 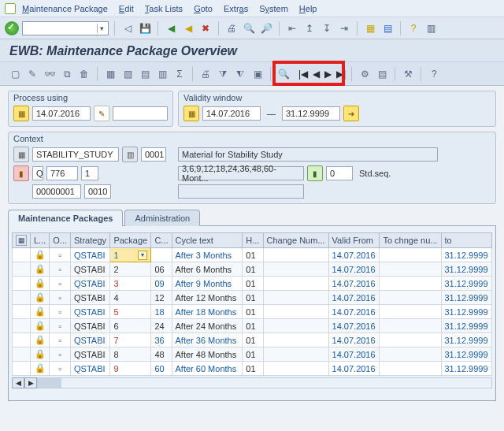 I want to click on scroll-right-button: ▶, so click(x=31, y=383).